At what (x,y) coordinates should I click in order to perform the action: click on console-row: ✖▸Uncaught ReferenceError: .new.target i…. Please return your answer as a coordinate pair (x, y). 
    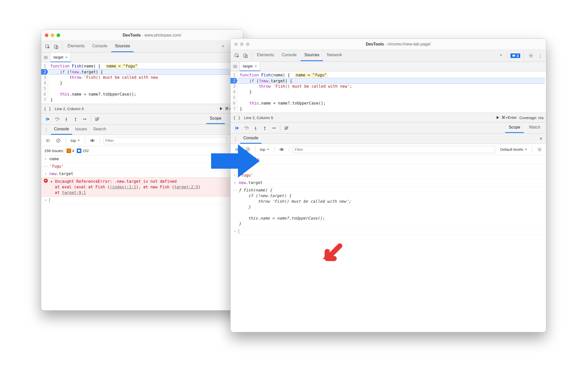
    Looking at the image, I should click on (142, 187).